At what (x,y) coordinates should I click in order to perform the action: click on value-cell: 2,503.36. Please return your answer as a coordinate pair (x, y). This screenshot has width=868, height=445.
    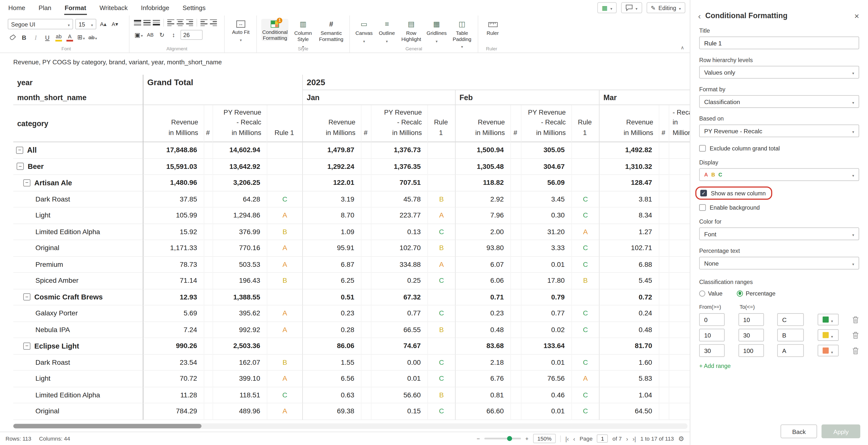
    Looking at the image, I should click on (240, 346).